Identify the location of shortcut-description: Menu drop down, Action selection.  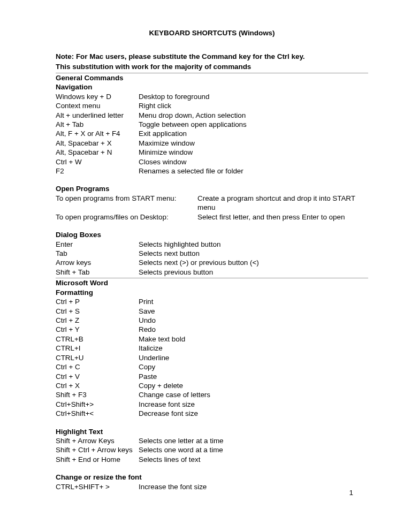
(254, 116).